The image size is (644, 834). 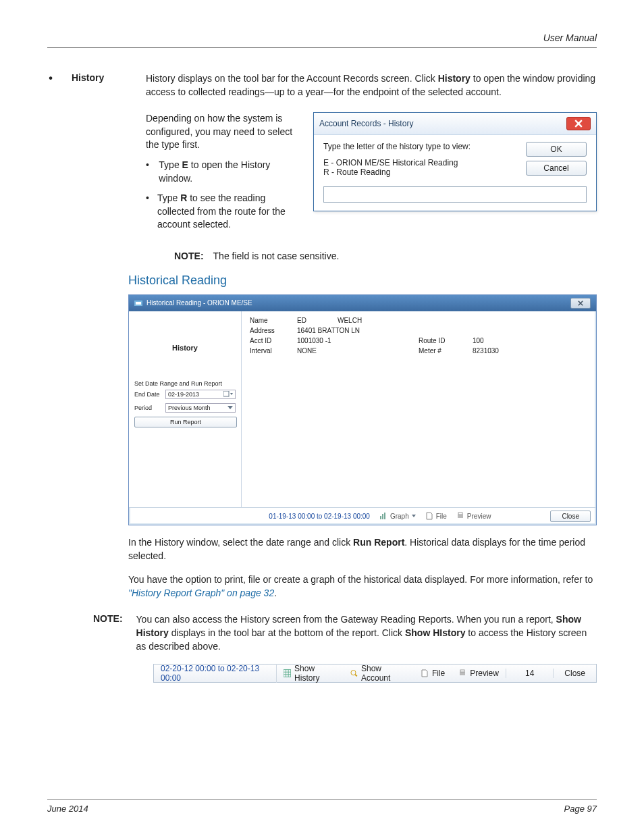 What do you see at coordinates (354, 673) in the screenshot?
I see `magnifier-icon` at bounding box center [354, 673].